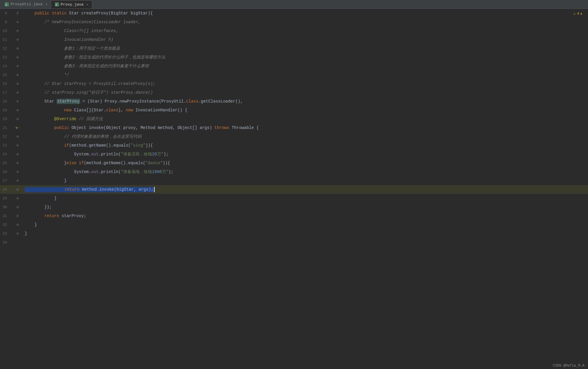  What do you see at coordinates (154, 189) in the screenshot?
I see `text-cursor` at bounding box center [154, 189].